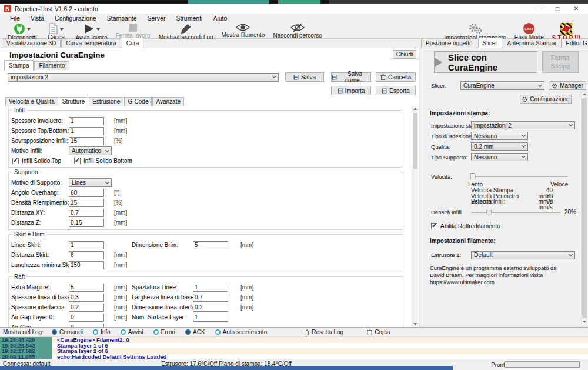  What do you see at coordinates (36, 66) in the screenshot?
I see `print-filament-tabstrip: Stampa Filamento` at bounding box center [36, 66].